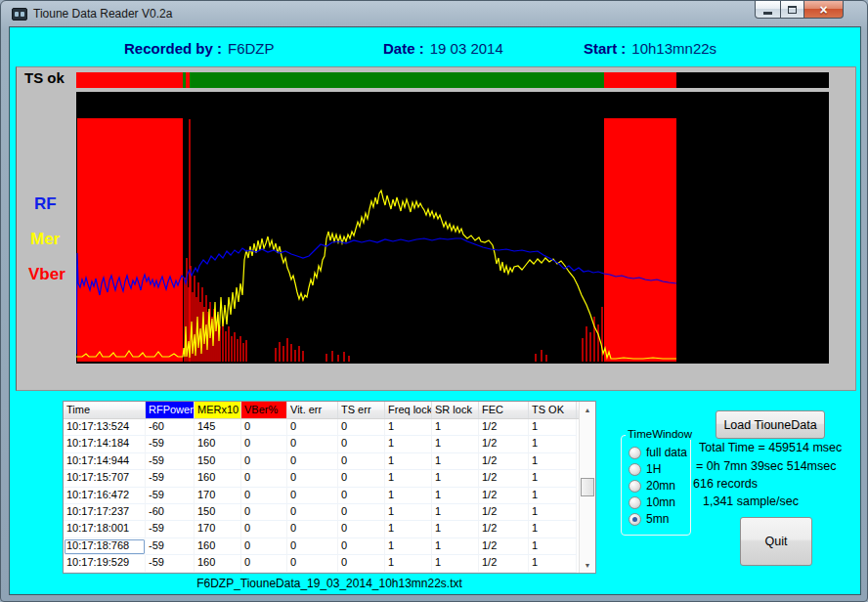 Image resolution: width=868 pixels, height=602 pixels. Describe the element at coordinates (504, 410) in the screenshot. I see `column-header: FEC` at that location.